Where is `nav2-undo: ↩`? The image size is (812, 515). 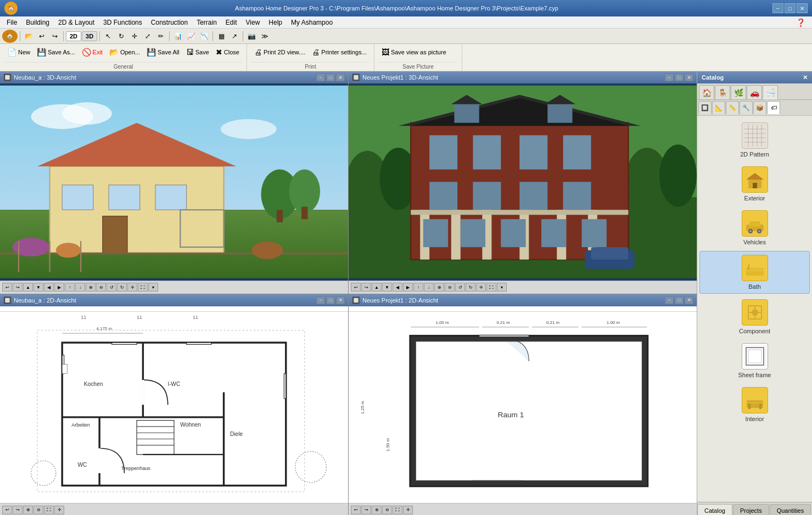 nav2-undo: ↩ is located at coordinates (356, 287).